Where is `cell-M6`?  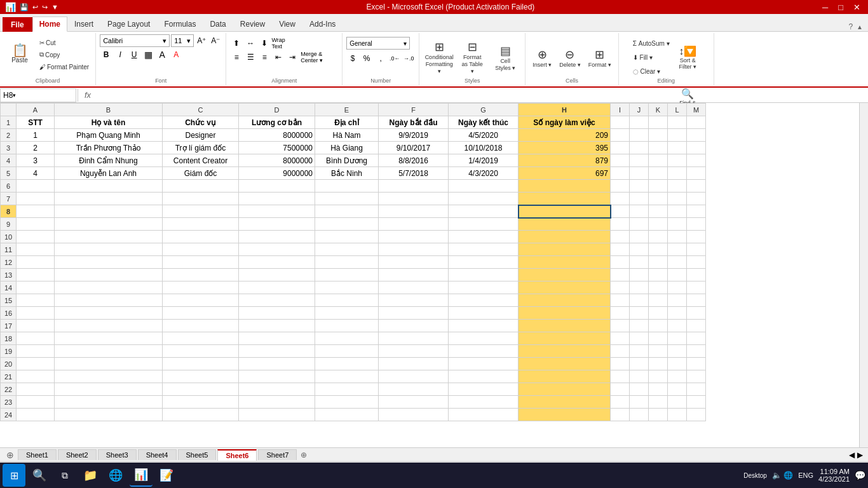
cell-M6 is located at coordinates (696, 186).